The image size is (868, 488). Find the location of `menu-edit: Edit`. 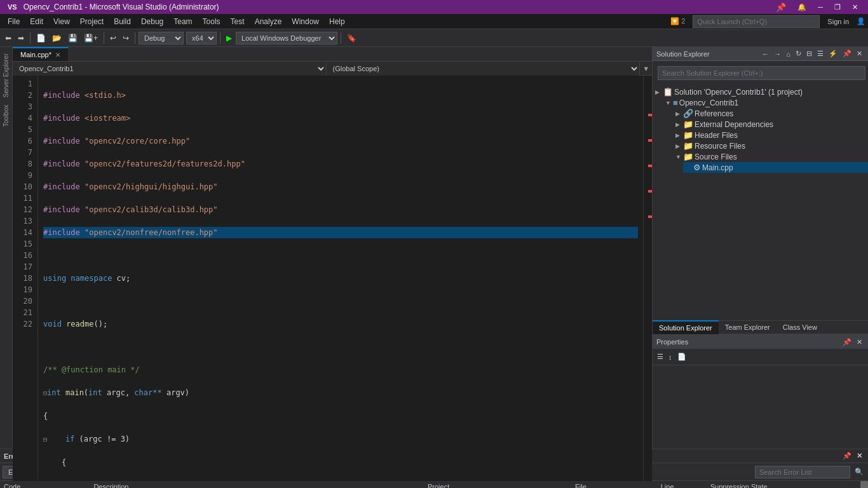

menu-edit: Edit is located at coordinates (37, 22).